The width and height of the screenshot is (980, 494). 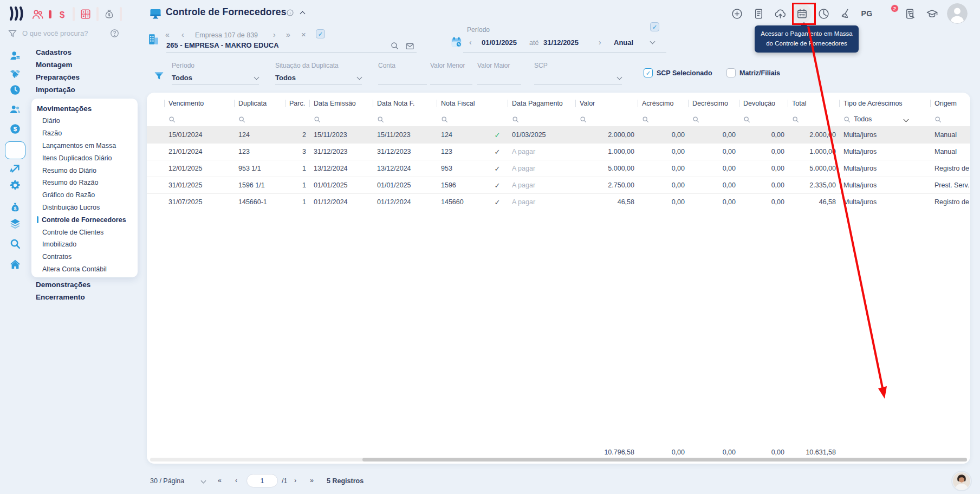 I want to click on menu-item-demonstracoes: Demonstrações, so click(x=63, y=285).